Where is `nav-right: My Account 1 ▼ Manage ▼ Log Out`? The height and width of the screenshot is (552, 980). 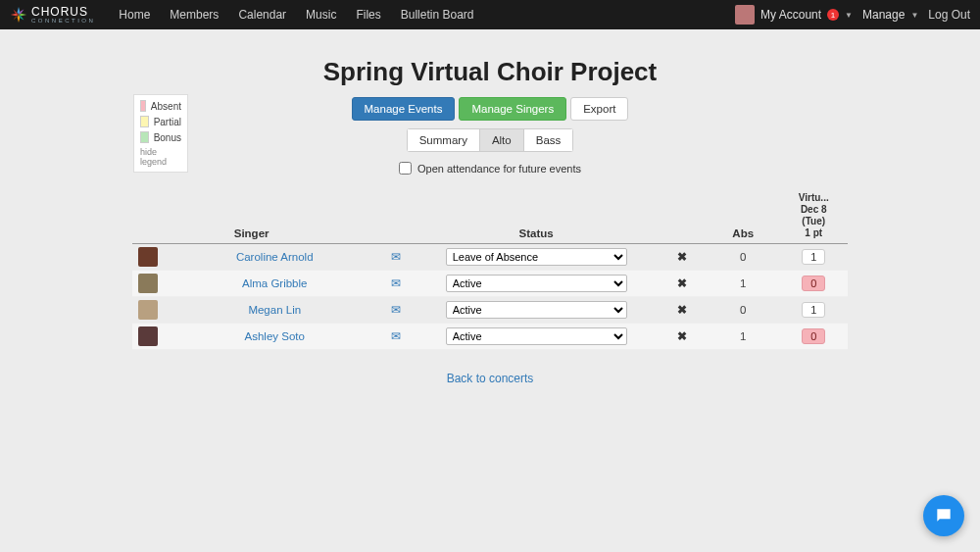
nav-right: My Account 1 ▼ Manage ▼ Log Out is located at coordinates (853, 15).